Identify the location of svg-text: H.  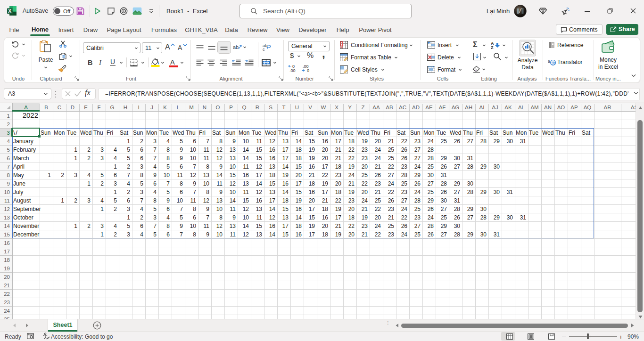
(125, 107).